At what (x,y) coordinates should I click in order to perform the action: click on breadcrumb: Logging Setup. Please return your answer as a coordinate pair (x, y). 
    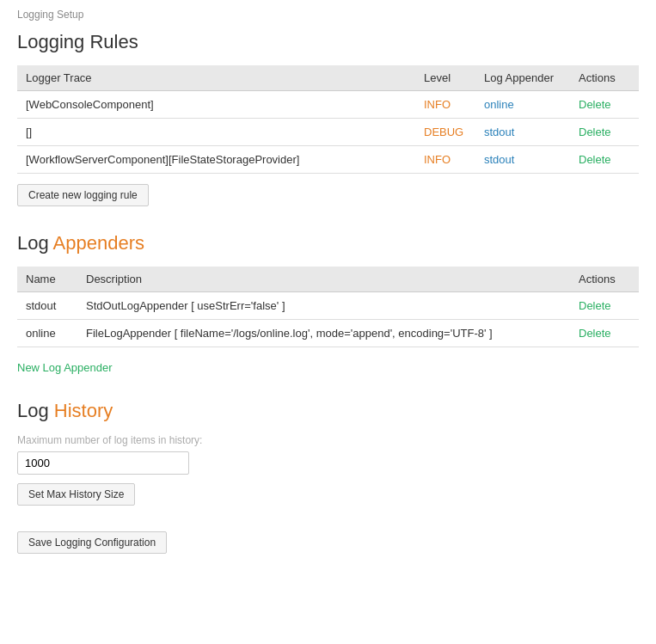
    Looking at the image, I should click on (328, 15).